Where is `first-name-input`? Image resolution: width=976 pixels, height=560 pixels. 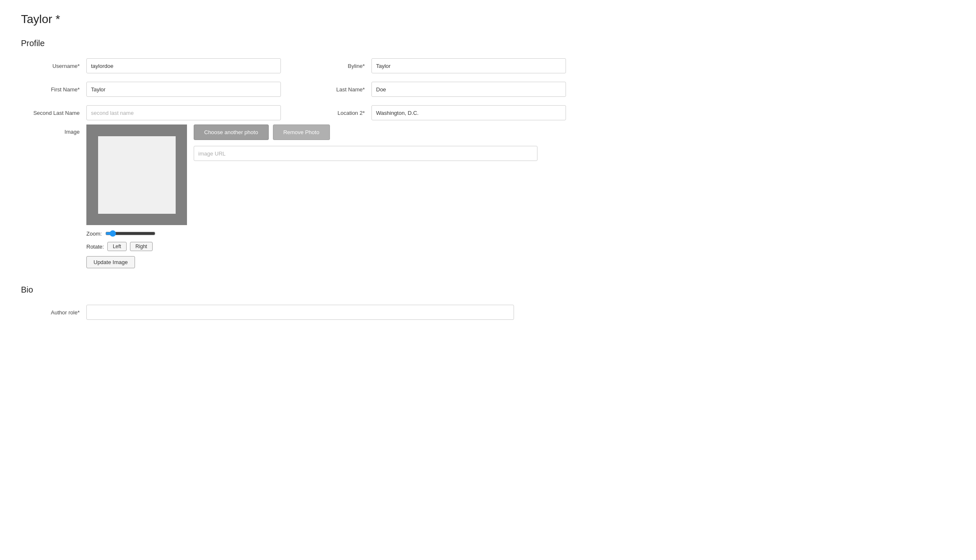
first-name-input is located at coordinates (184, 89).